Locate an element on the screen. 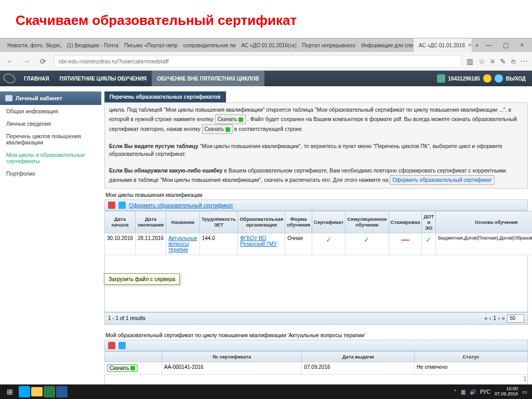 This screenshot has width=532, height=399. sub-tab-certs: Перечень образовательных сертификатов is located at coordinates (165, 97).